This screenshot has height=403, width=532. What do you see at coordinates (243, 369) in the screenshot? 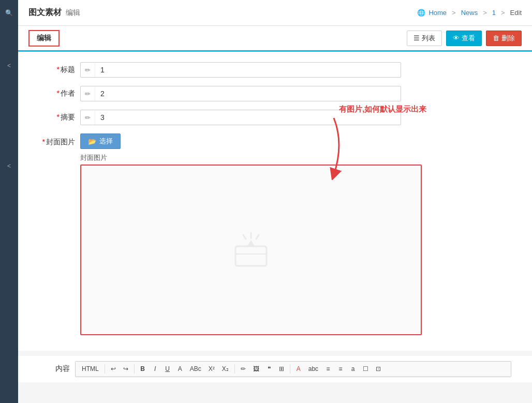
I see `toolbar-pen-btn: ✏` at bounding box center [243, 369].